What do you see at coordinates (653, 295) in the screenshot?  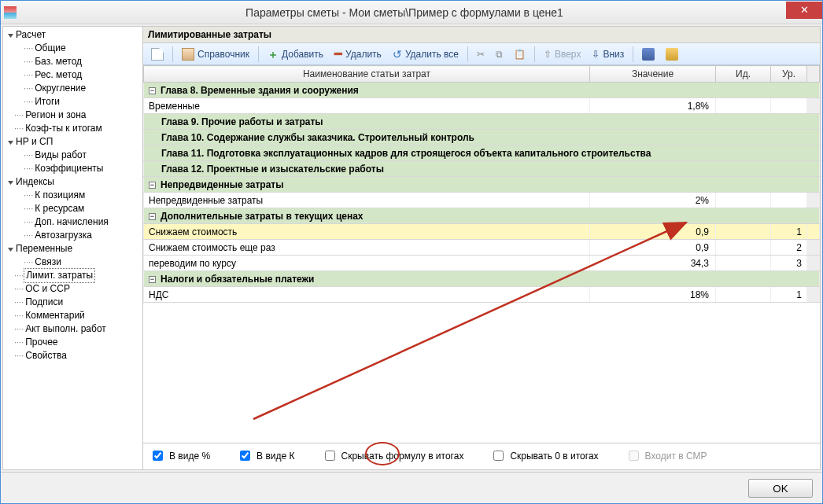 I see `value-cell: 18%` at bounding box center [653, 295].